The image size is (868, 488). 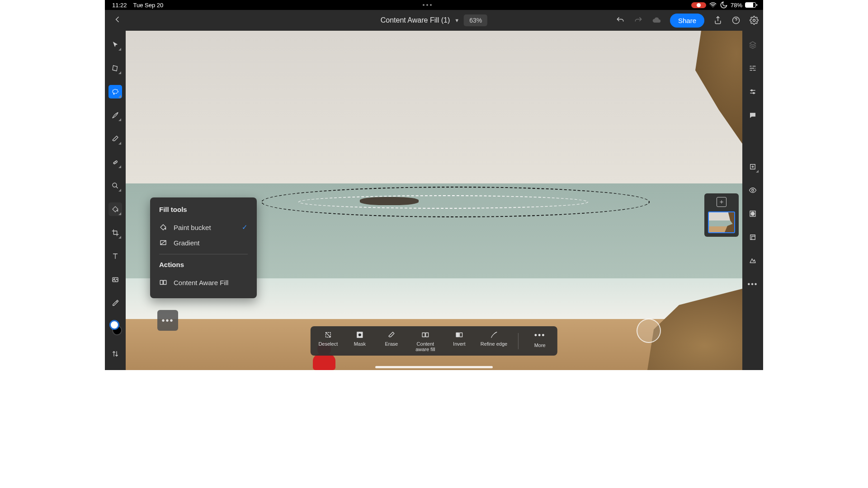 I want to click on undo-button, so click(x=620, y=20).